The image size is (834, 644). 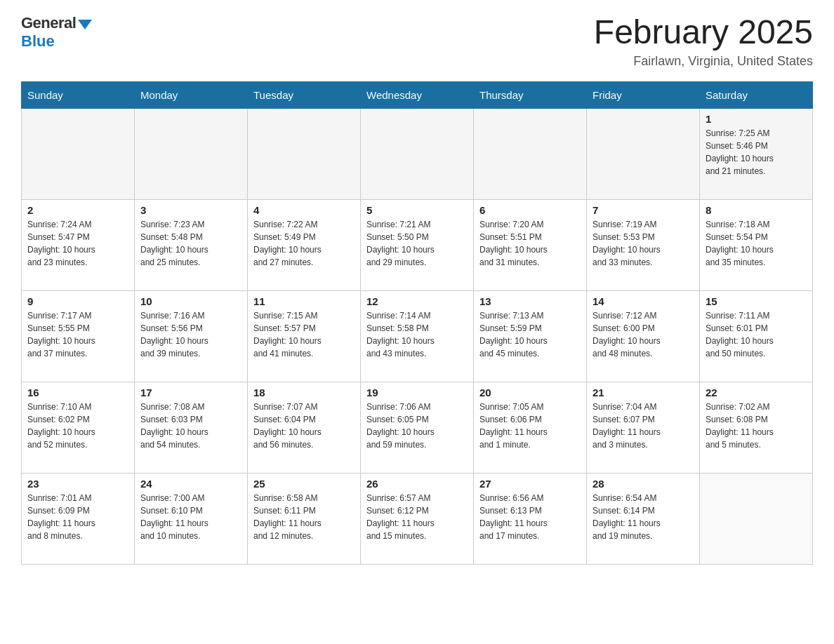 I want to click on day-info: Sunrise: 6:58 AM Sunset: 6:11 PM Dayligh…, so click(x=304, y=517).